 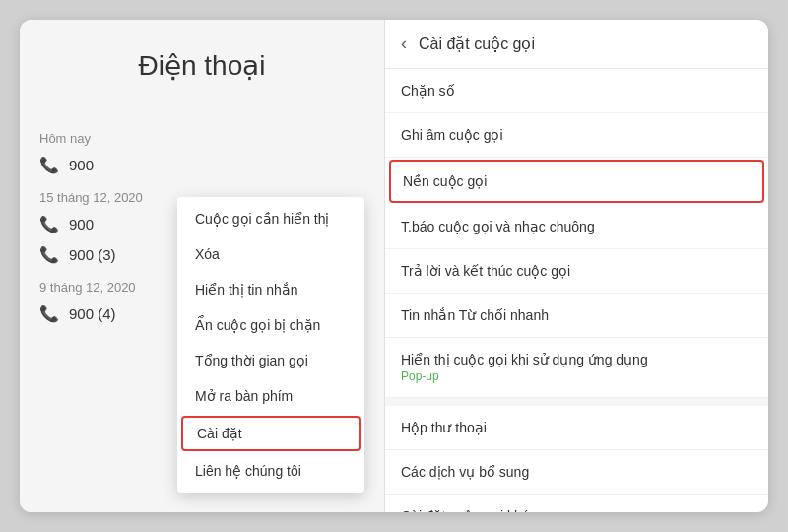 I want to click on menu-item-dich-vu-bo-sung: Các dịch vụ bổ sung, so click(x=577, y=473).